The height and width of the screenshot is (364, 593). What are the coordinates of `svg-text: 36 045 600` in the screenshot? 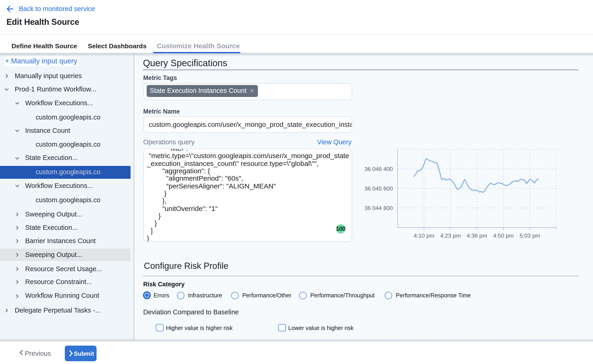 It's located at (378, 188).